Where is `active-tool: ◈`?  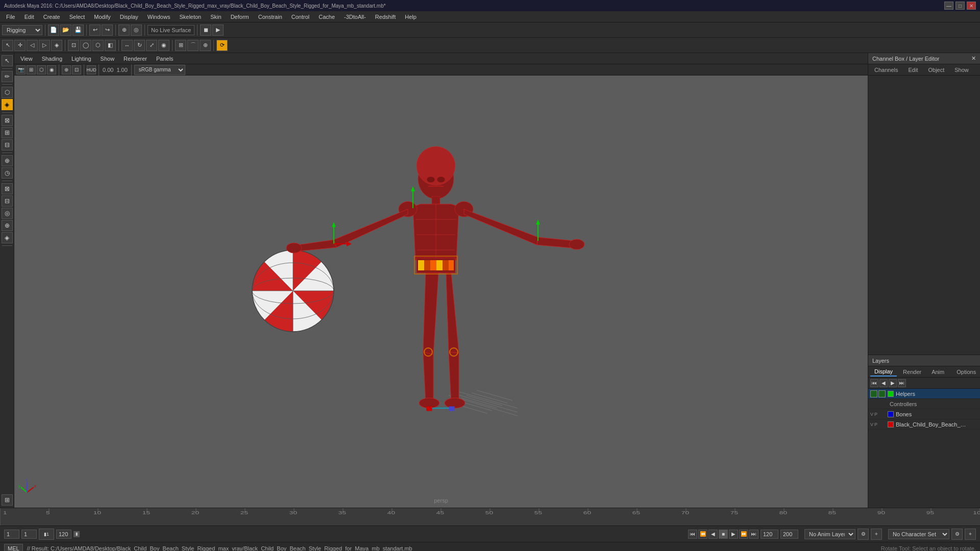 active-tool: ◈ is located at coordinates (7, 105).